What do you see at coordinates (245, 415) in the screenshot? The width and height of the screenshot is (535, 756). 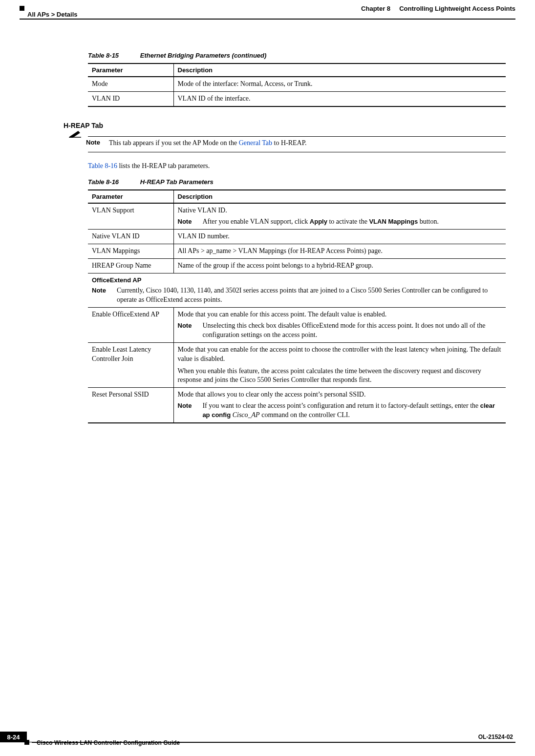 I see `cisco-ap-italic: Cisco_AP` at bounding box center [245, 415].